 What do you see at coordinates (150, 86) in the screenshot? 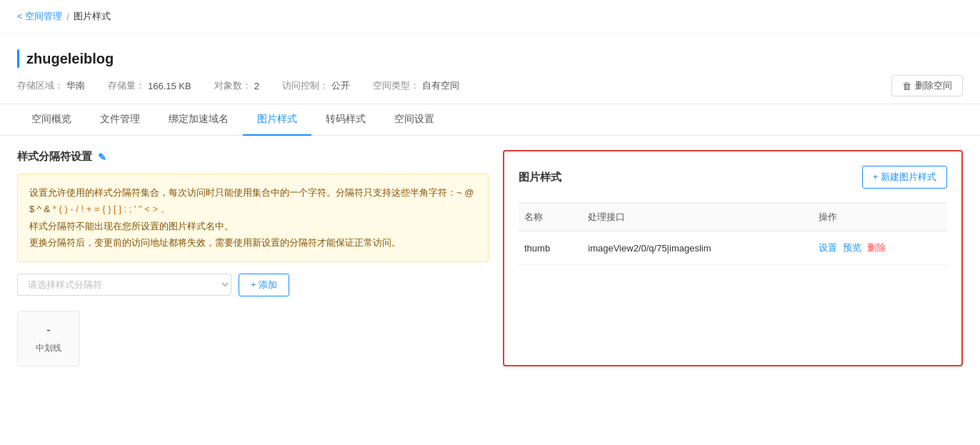
I see `meta-storage-size: 存储量： 166.15 KB` at bounding box center [150, 86].